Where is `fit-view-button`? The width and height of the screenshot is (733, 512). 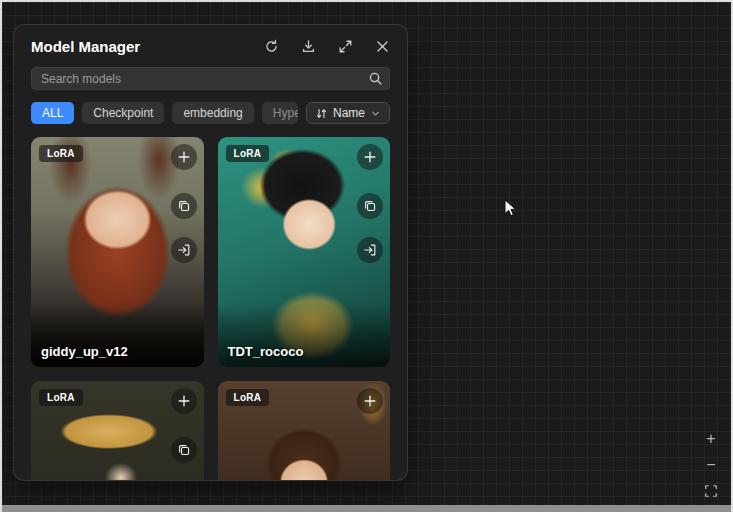 fit-view-button is located at coordinates (711, 491).